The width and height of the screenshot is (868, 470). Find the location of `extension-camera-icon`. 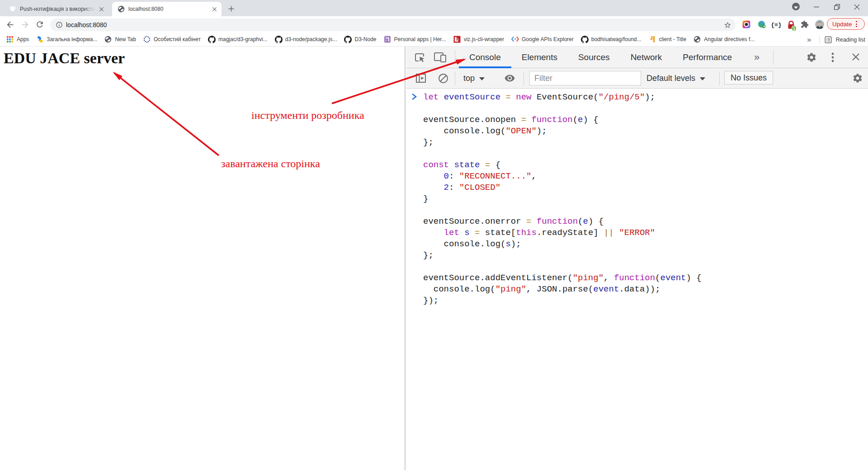

extension-camera-icon is located at coordinates (746, 24).